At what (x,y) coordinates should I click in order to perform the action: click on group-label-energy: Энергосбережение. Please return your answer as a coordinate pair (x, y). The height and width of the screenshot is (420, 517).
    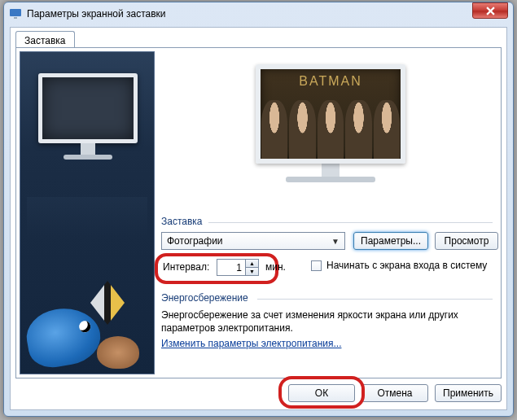
    Looking at the image, I should click on (205, 298).